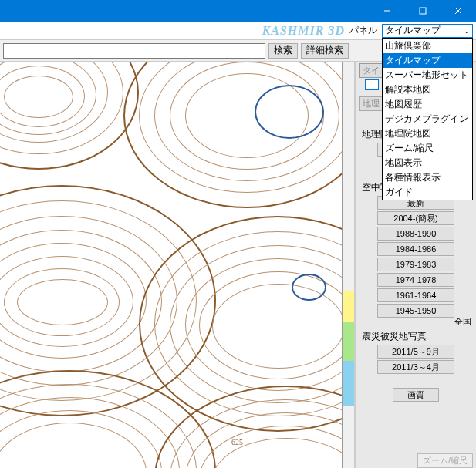  I want to click on search-button: 検索, so click(283, 51).